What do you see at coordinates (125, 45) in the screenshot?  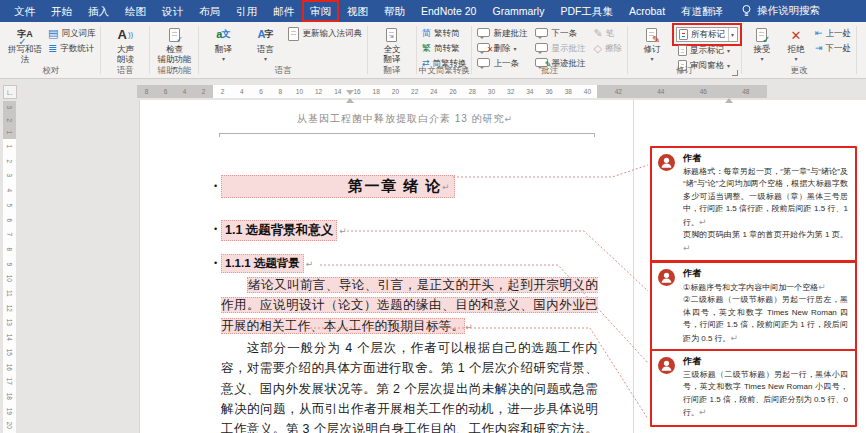 I see `read-aloud-button: A )) 大声 朗读` at bounding box center [125, 45].